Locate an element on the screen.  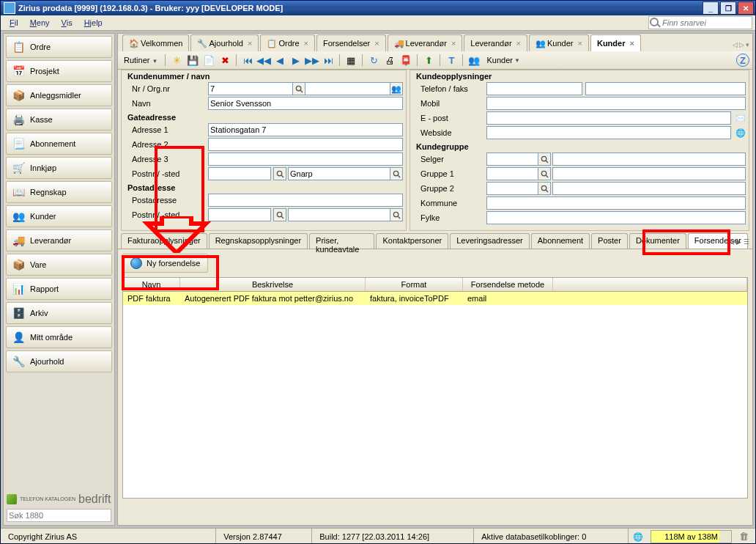
subtab-poster: Poster is located at coordinates (609, 240).